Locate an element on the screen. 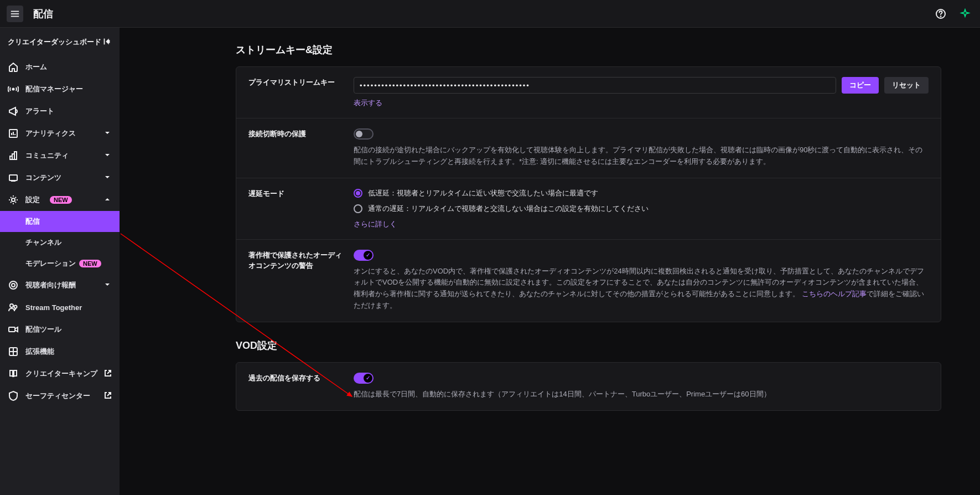 The width and height of the screenshot is (980, 495). sidebar-title: クリエイターダッシュボード is located at coordinates (54, 42).